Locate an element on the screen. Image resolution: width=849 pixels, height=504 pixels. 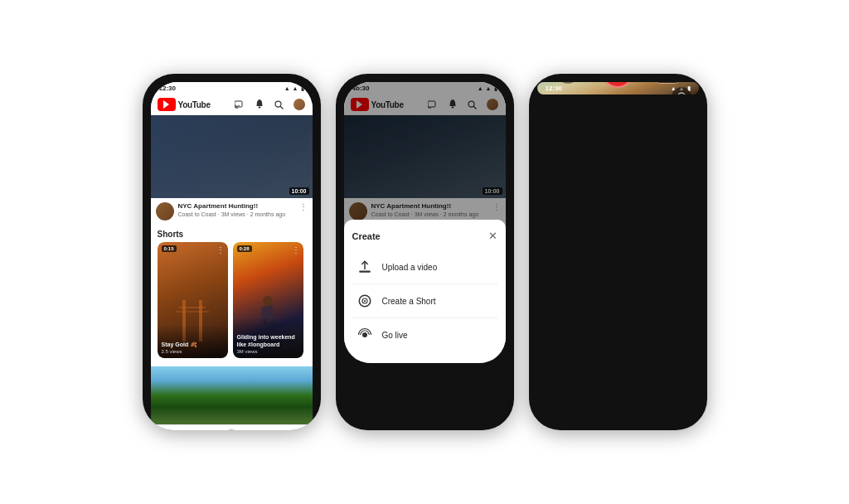
go-live-label: Go live is located at coordinates (395, 335).